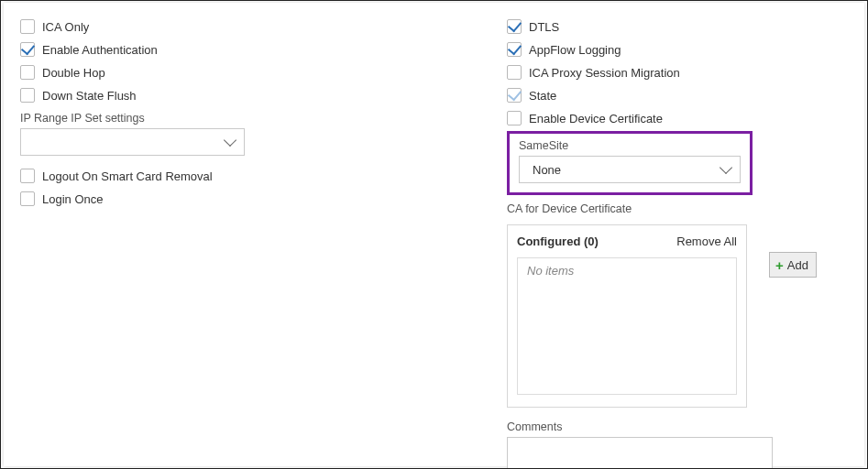 The image size is (868, 469). Describe the element at coordinates (630, 146) in the screenshot. I see `samesite-label: SameSite` at that location.